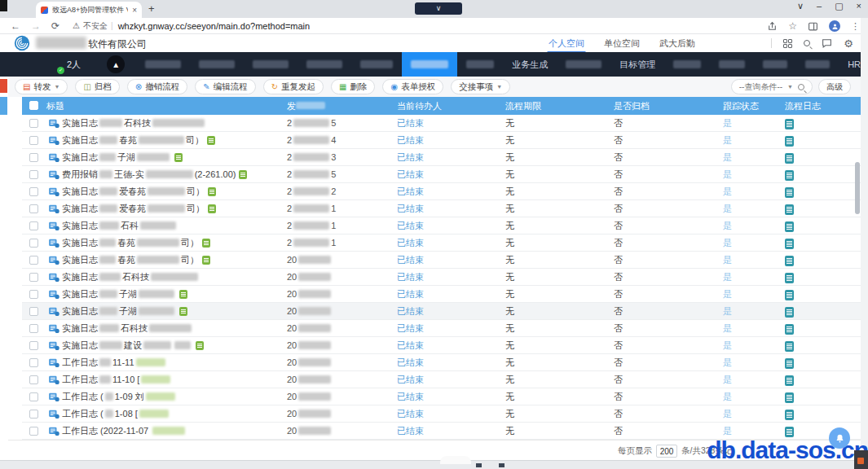  Describe the element at coordinates (787, 44) in the screenshot. I see `app-grid-icon` at that location.